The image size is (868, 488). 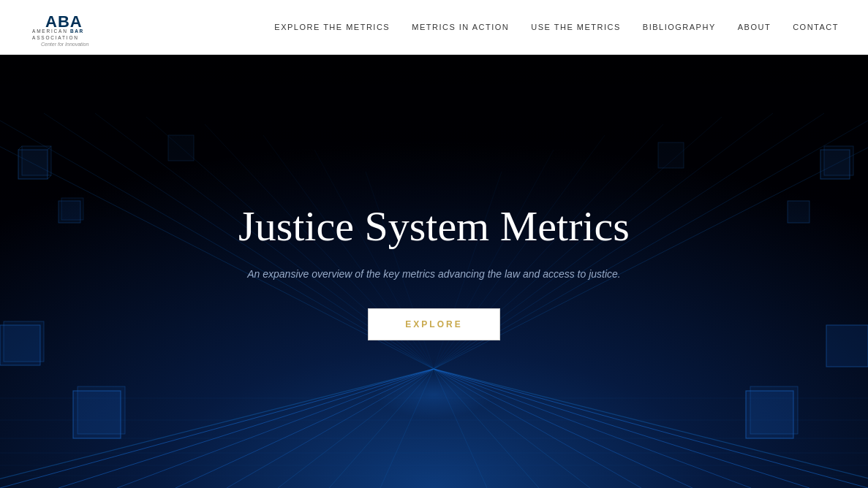 I want to click on svg-text: ASSOCIATION, so click(x=56, y=38).